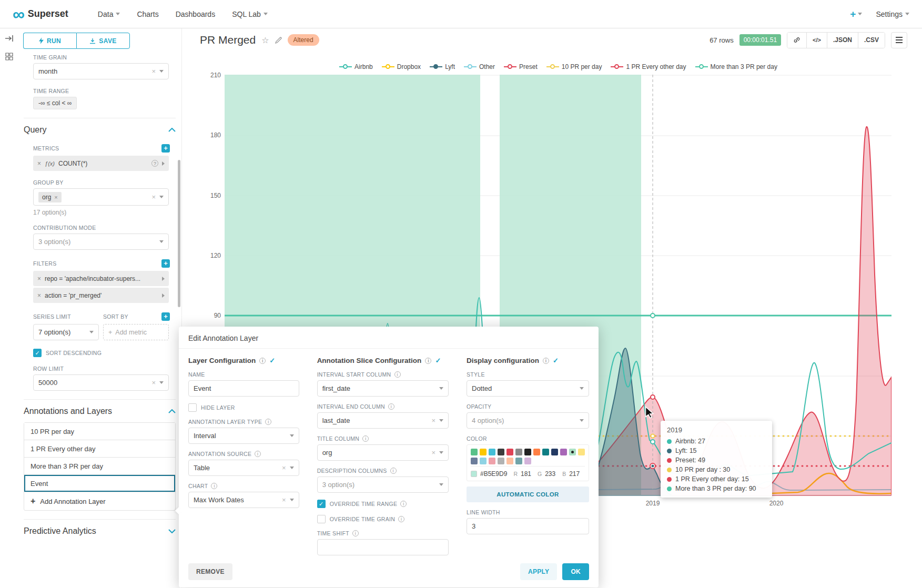 The height and width of the screenshot is (588, 922). Describe the element at coordinates (101, 163) in the screenshot. I see `metric-chip: × ƒ(x) COUNT(*) ?` at that location.